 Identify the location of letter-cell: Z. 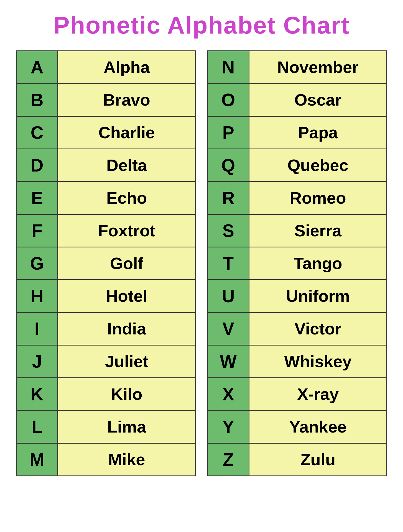
(228, 460).